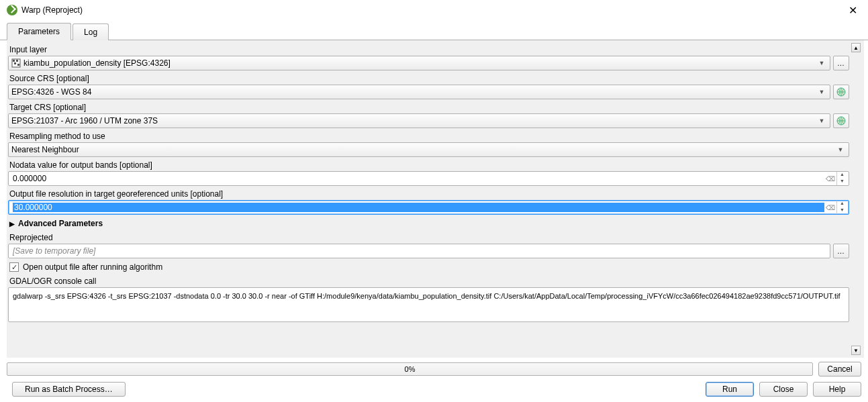  I want to click on progress-bar: 0%, so click(409, 369).